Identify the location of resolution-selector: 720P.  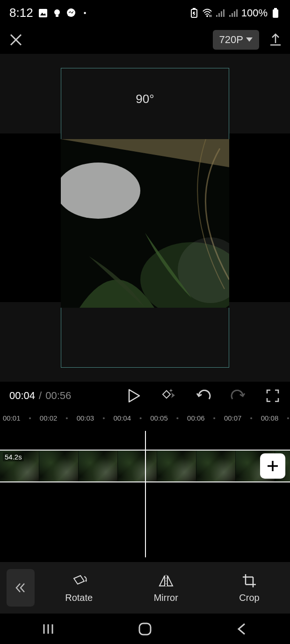
(236, 40).